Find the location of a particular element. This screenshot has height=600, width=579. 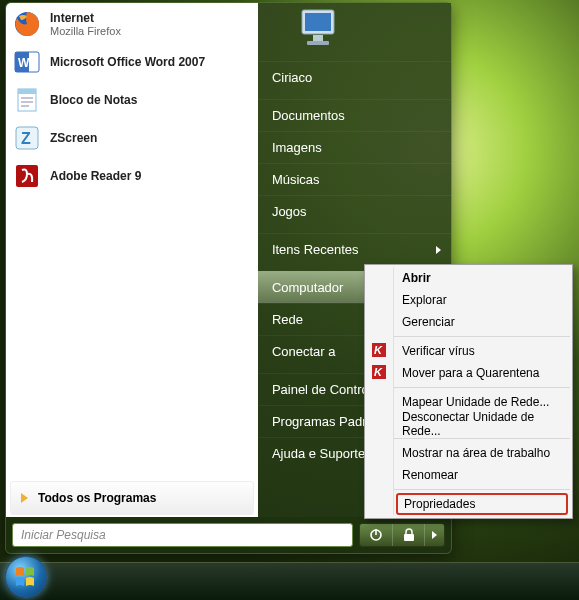

shutdown-options-button is located at coordinates (434, 535).